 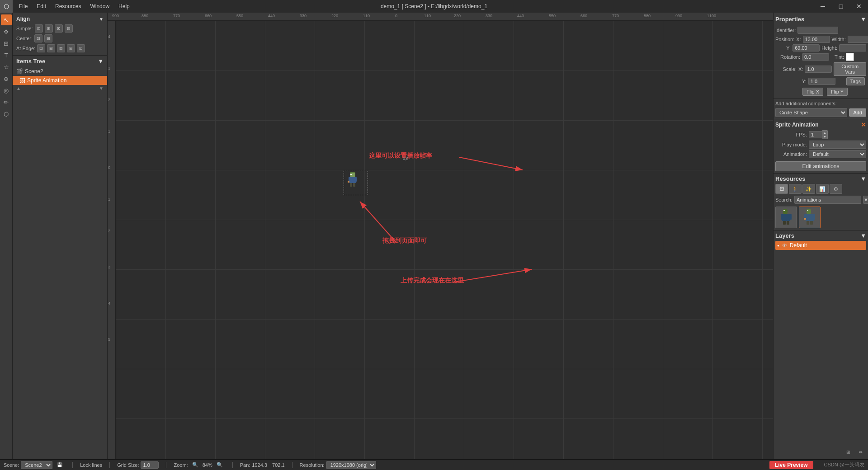 I want to click on ruler-label-660r: 660, so click(x=584, y=16).